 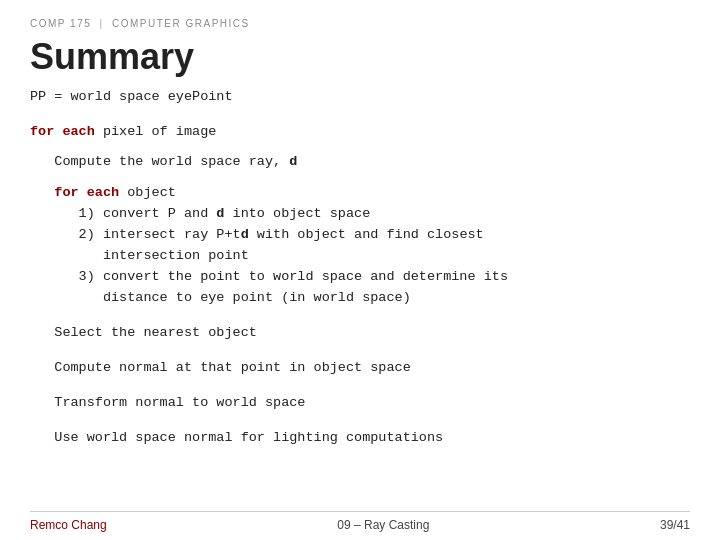 I want to click on code-line-4b2: intersection point, so click(x=360, y=256).